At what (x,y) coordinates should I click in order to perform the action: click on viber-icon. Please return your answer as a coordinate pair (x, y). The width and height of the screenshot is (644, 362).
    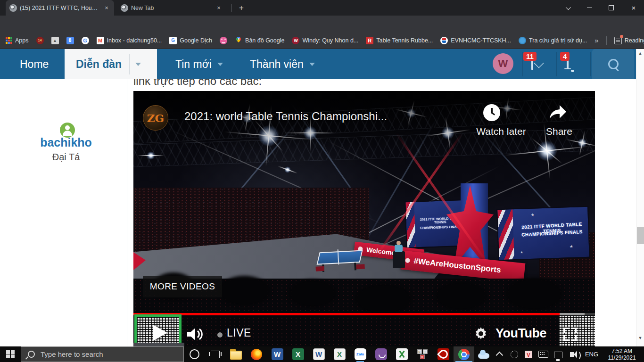
    Looking at the image, I should click on (381, 354).